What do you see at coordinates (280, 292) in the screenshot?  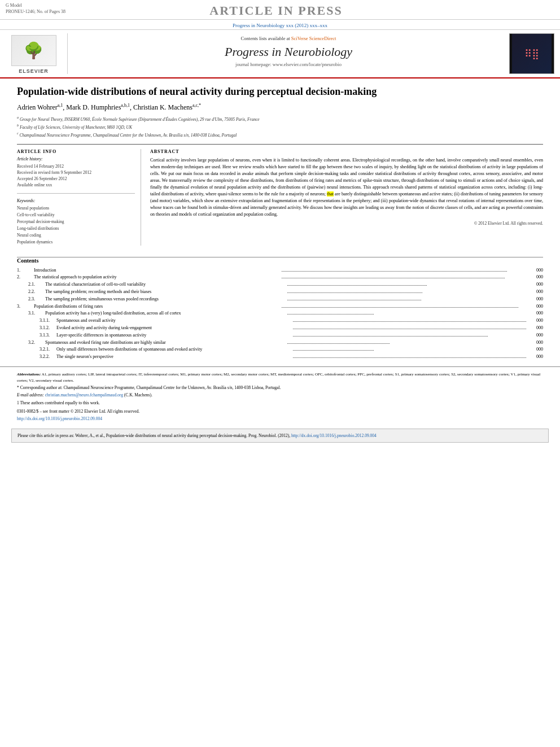 I see `toc-item-2-2: 2.2. The sampling problem; recording met…` at bounding box center [280, 292].